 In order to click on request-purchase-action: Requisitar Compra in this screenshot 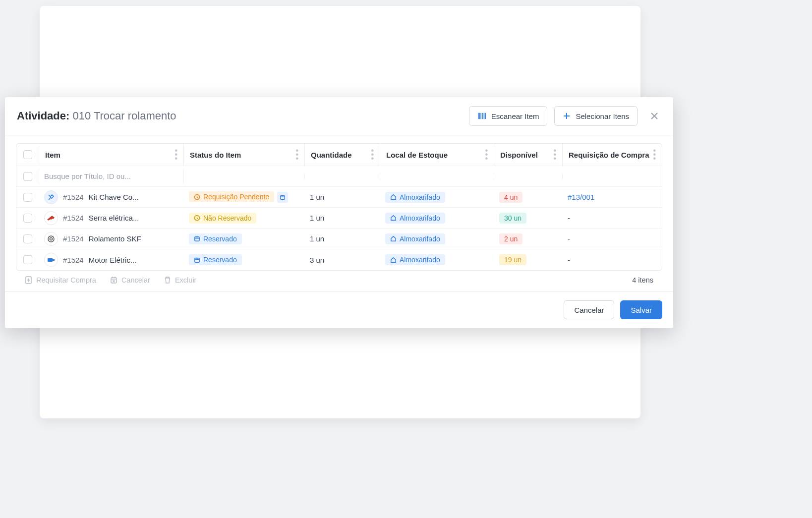, I will do `click(60, 280)`.